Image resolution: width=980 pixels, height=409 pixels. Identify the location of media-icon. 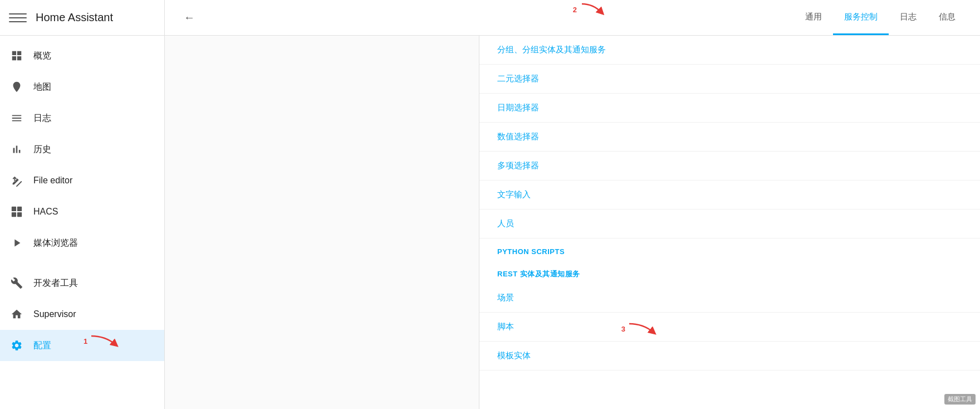
(17, 243).